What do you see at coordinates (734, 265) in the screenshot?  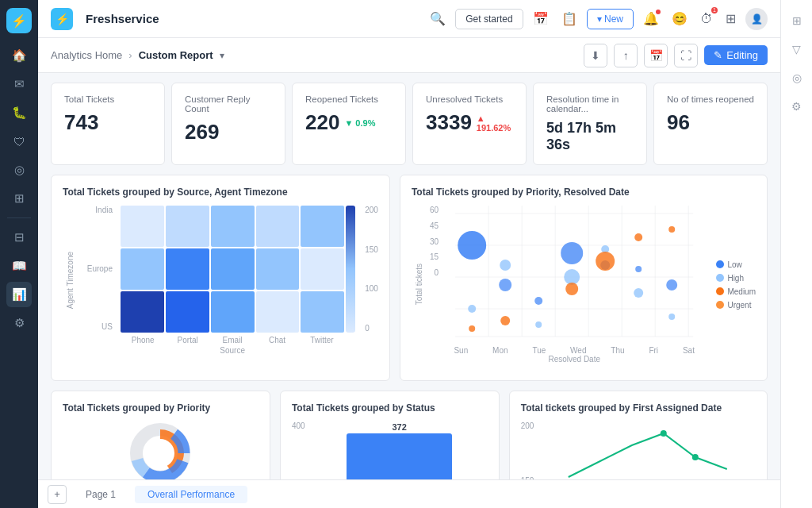 I see `legend-low-label: Low` at bounding box center [734, 265].